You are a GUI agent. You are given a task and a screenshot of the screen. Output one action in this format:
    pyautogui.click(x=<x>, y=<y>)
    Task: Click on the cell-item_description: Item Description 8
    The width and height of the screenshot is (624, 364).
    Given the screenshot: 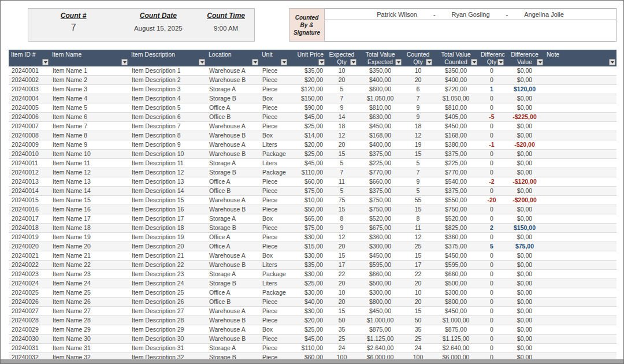 What is the action you would take?
    pyautogui.click(x=168, y=136)
    